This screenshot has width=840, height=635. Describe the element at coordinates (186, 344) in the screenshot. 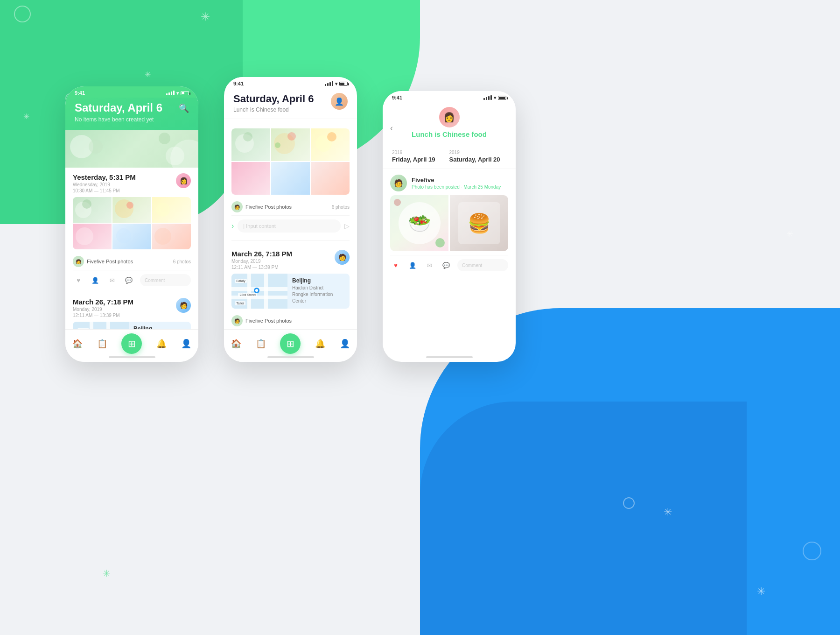

I see `phone1-nav-profile: 👤` at that location.